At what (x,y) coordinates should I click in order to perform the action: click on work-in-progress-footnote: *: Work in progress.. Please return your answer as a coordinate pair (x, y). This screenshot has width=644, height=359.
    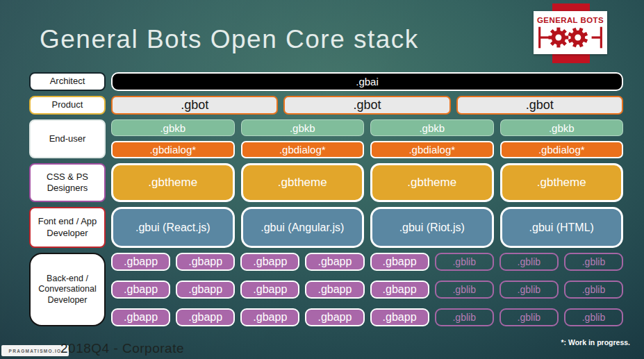
    Looking at the image, I should click on (595, 342).